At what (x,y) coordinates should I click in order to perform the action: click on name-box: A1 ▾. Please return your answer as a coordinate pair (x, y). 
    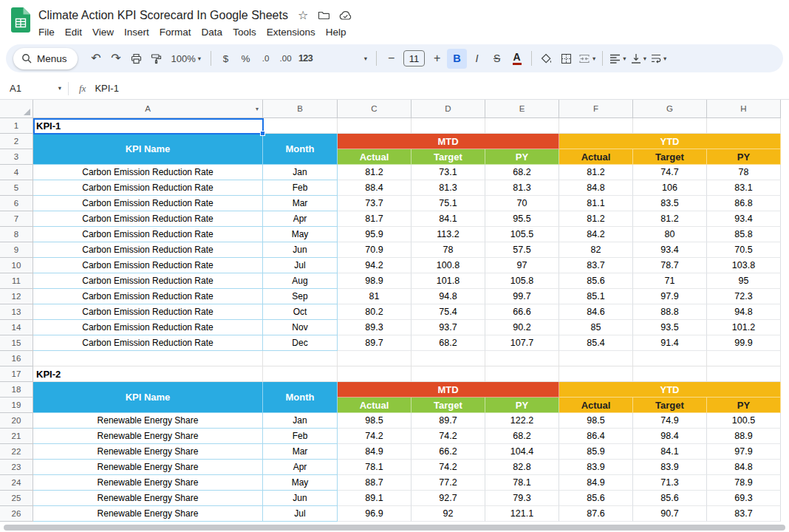
    Looking at the image, I should click on (34, 89).